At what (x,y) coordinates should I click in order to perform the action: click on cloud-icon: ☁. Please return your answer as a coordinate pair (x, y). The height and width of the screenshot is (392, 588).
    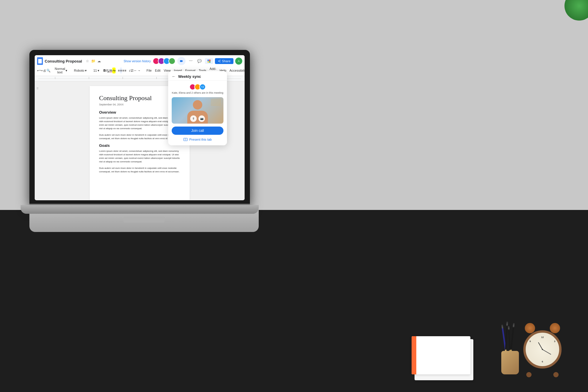
    Looking at the image, I should click on (99, 61).